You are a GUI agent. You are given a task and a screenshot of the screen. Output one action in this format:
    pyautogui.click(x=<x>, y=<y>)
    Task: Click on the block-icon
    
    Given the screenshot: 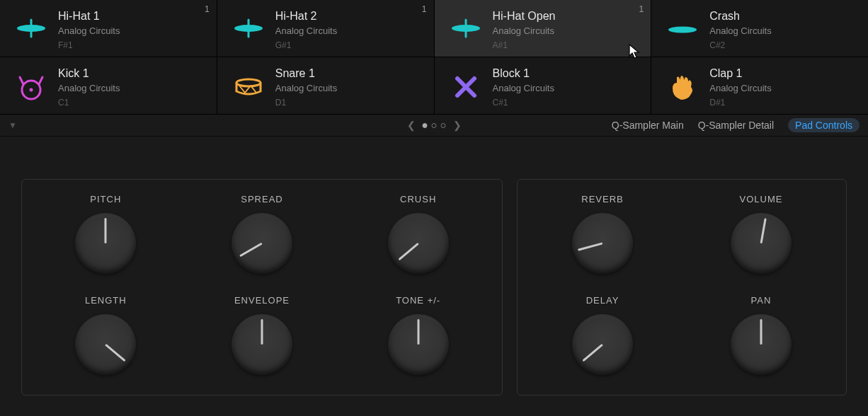 What is the action you would take?
    pyautogui.click(x=466, y=87)
    